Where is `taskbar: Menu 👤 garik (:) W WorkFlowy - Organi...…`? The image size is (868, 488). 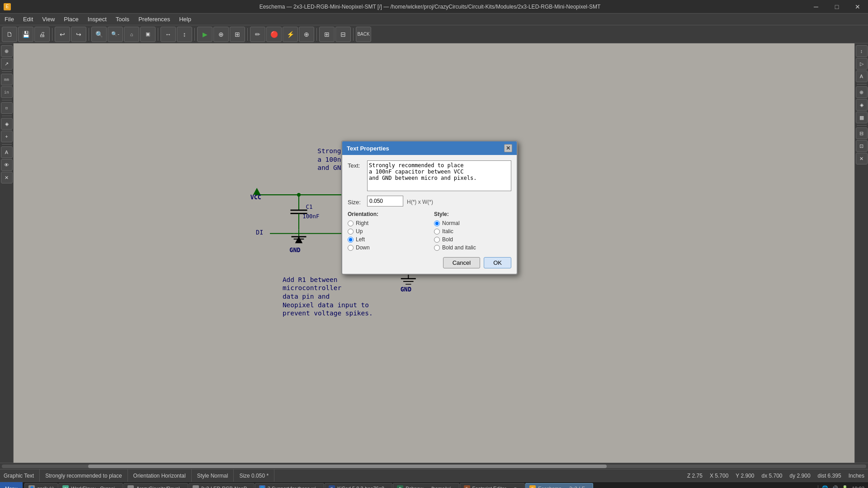
taskbar: Menu 👤 garik (:) W WorkFlowy - Organi...… is located at coordinates (434, 485).